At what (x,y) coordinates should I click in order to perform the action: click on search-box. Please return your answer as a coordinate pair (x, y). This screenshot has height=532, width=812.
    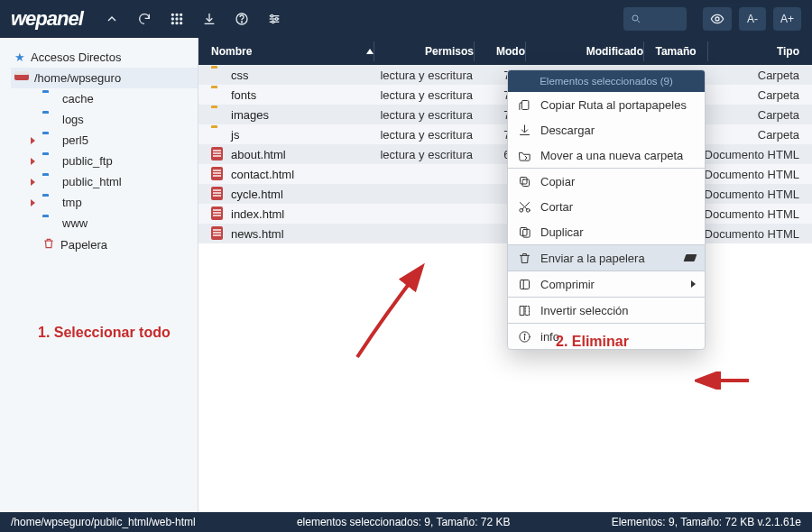
    Looking at the image, I should click on (655, 19).